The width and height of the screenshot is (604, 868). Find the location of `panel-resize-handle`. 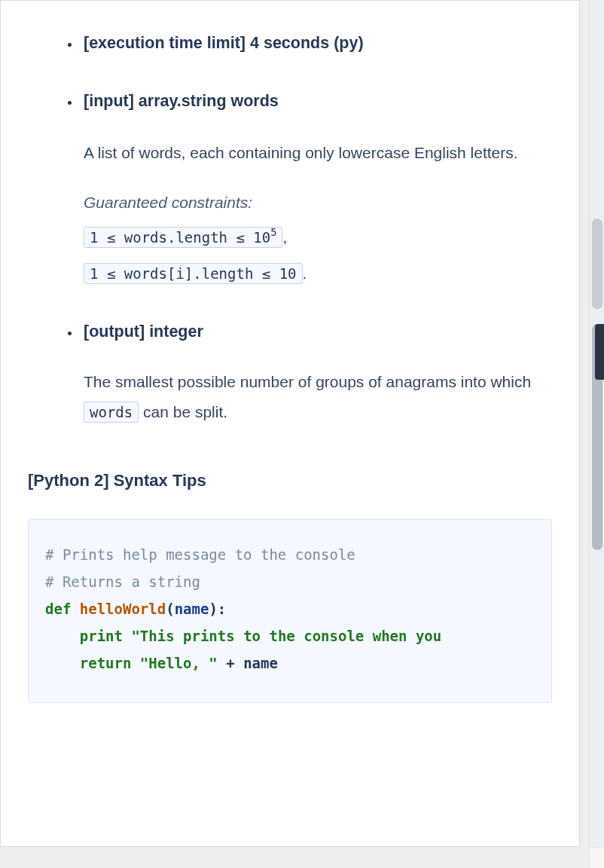

panel-resize-handle is located at coordinates (599, 352).